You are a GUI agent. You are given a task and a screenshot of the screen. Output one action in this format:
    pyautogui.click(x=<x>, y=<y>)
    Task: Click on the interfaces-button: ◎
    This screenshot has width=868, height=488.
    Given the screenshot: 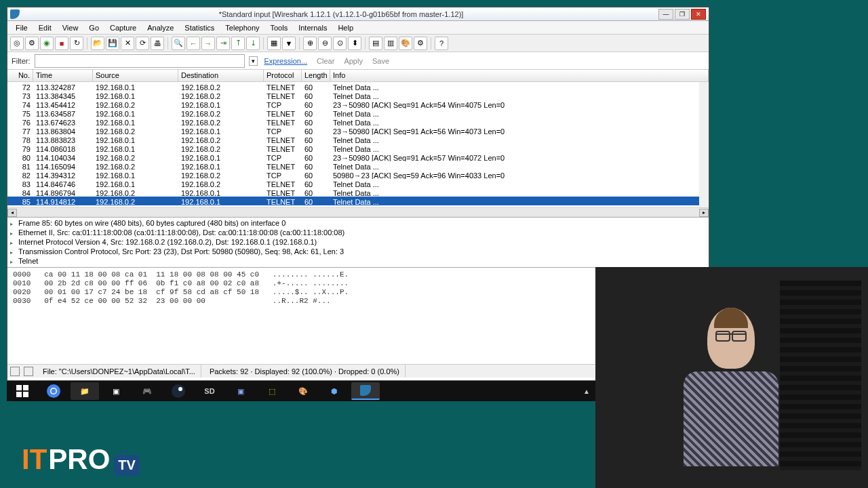 What is the action you would take?
    pyautogui.click(x=17, y=43)
    